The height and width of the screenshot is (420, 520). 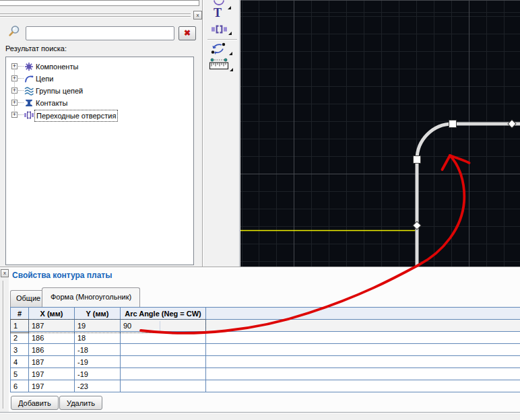 I want to click on column-header: Y (мм), so click(x=98, y=314).